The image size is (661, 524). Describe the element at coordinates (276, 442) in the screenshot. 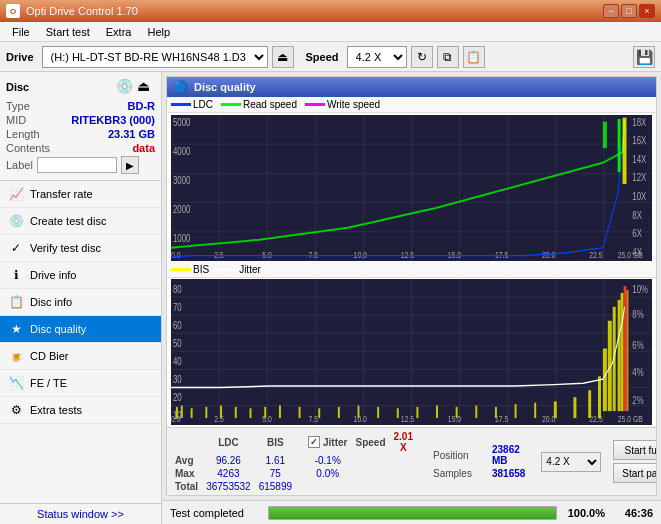

I see `bis-header: BIS` at that location.